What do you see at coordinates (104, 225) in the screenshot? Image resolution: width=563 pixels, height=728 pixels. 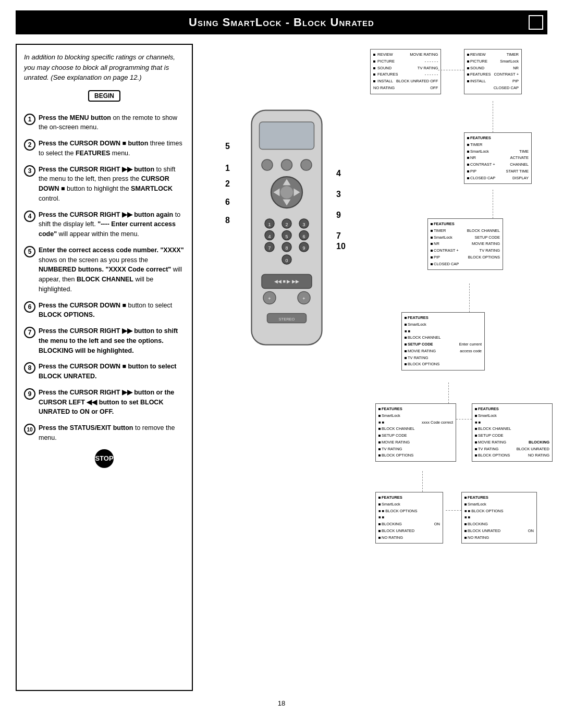 I see `step-4: 4 Press the CURSOR RIGHT ▶▶ button again…` at bounding box center [104, 225].